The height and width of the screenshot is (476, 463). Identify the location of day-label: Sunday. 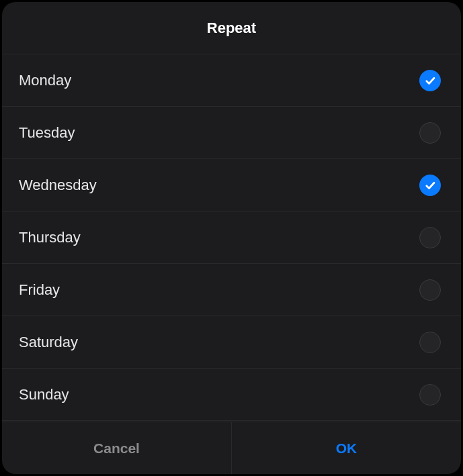
(44, 395).